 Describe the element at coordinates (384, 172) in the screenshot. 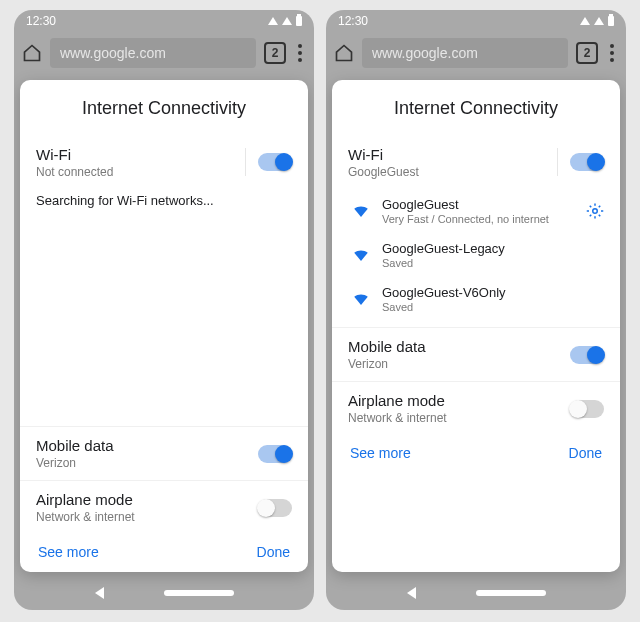

I see `wifi-sub: GoogleGuest` at that location.